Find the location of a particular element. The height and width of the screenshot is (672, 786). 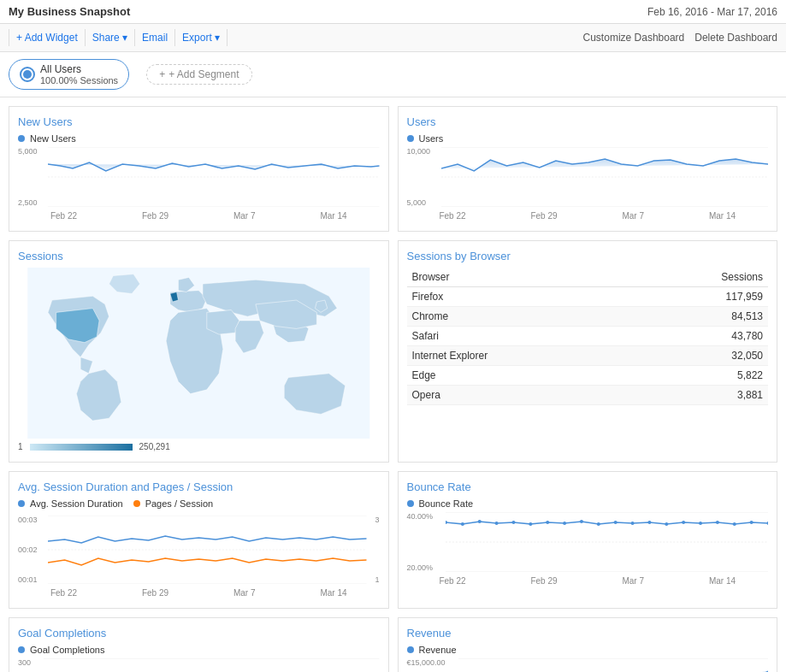

segment-pill: All Users 100.00% Sessions is located at coordinates (68, 74).